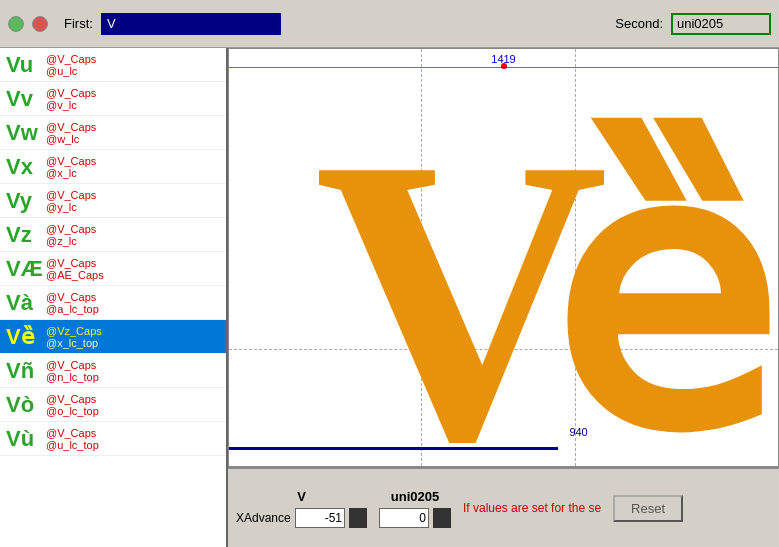  Describe the element at coordinates (26, 99) in the screenshot. I see `sidebar-glyph: Vv` at that location.